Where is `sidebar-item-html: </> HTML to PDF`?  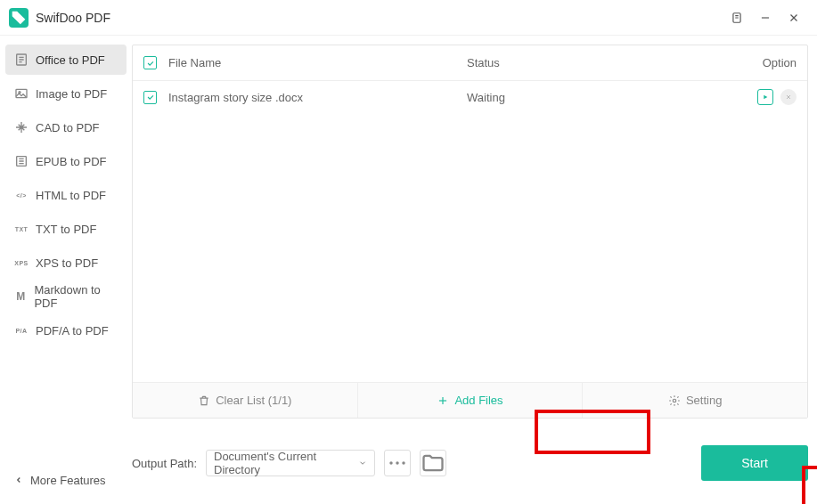 sidebar-item-html: </> HTML to PDF is located at coordinates (66, 195).